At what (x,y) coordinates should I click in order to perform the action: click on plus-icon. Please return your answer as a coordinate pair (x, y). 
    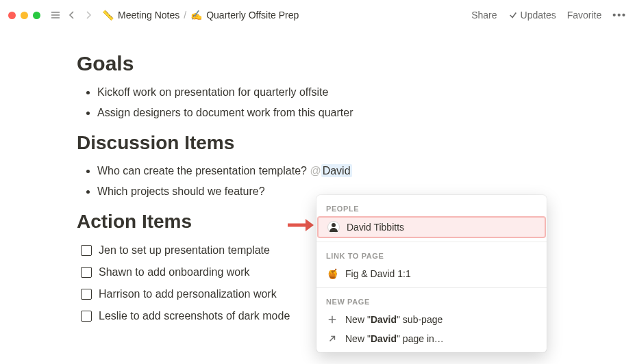
    Looking at the image, I should click on (332, 320).